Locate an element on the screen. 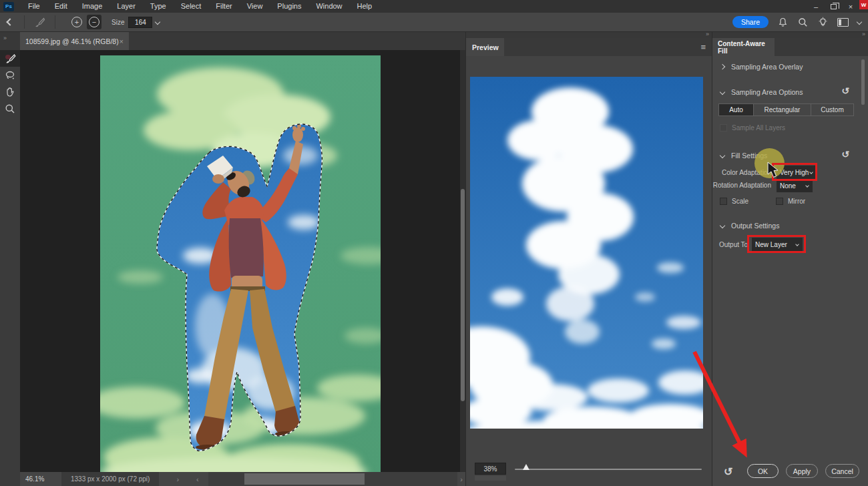  rotation-adaptation-dropdown: None is located at coordinates (795, 186).